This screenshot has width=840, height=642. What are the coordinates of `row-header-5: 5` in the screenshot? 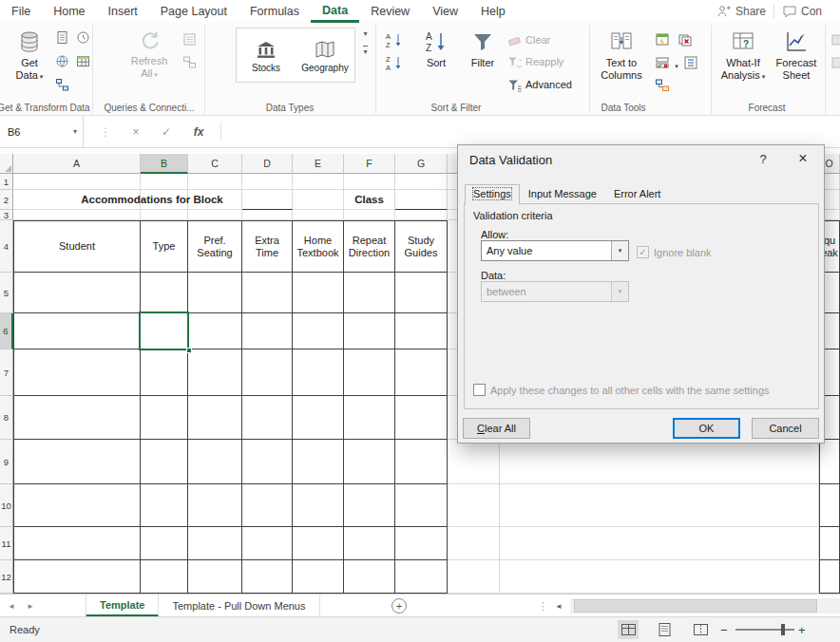 It's located at (7, 293).